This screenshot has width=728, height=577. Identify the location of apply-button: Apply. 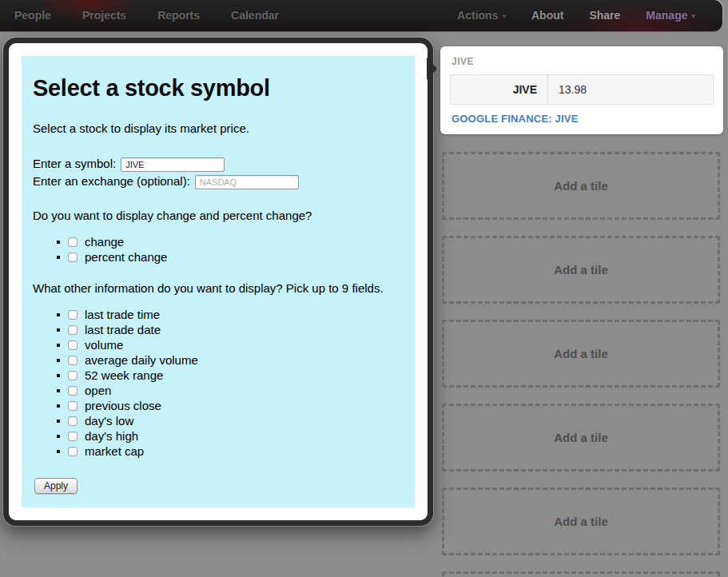
(56, 486).